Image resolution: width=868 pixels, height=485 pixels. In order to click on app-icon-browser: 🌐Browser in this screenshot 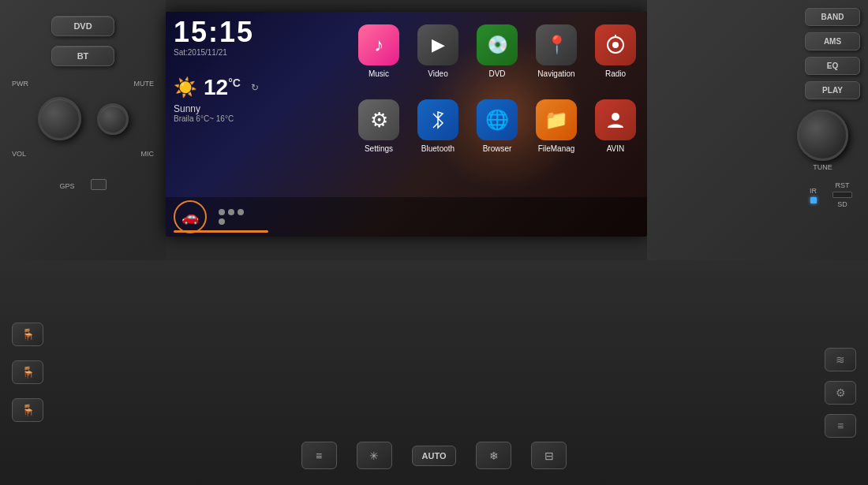, I will do `click(497, 126)`.